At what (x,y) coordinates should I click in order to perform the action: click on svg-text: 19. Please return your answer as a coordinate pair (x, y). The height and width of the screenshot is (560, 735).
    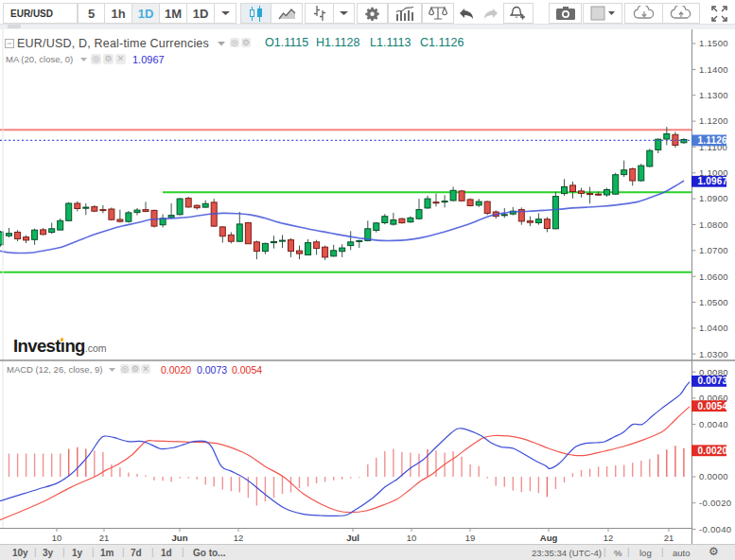
    Looking at the image, I should click on (471, 537).